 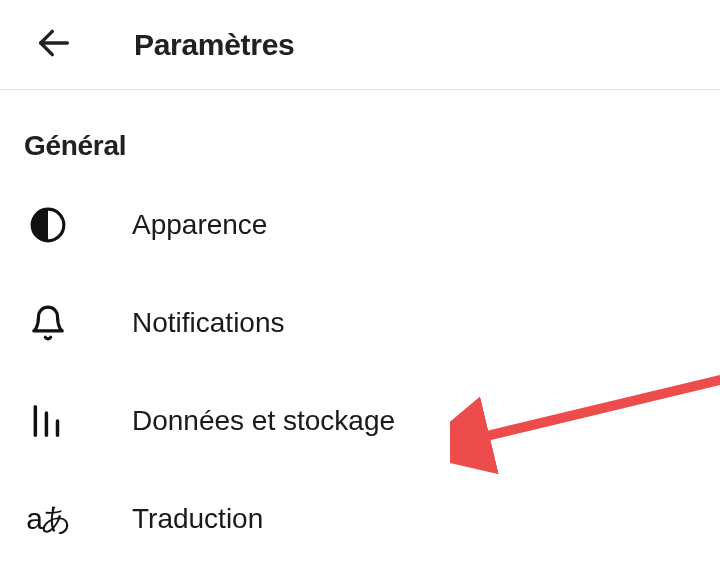 I want to click on settings-item-label: Données et stockage, so click(x=264, y=421).